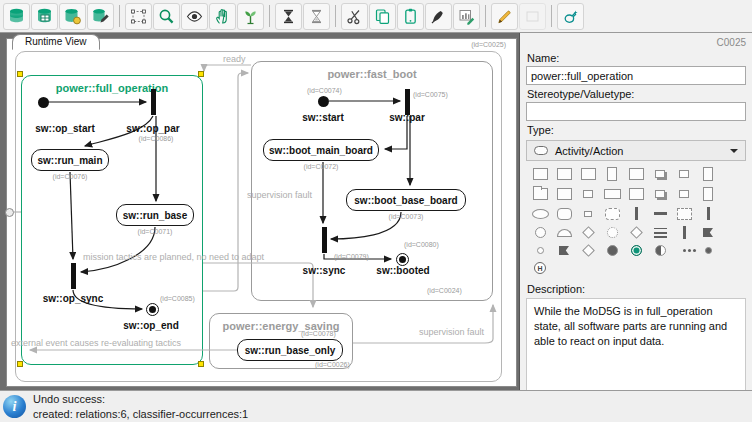 The height and width of the screenshot is (422, 752). Describe the element at coordinates (20, 74) in the screenshot. I see `selection-handle-top-left` at that location.